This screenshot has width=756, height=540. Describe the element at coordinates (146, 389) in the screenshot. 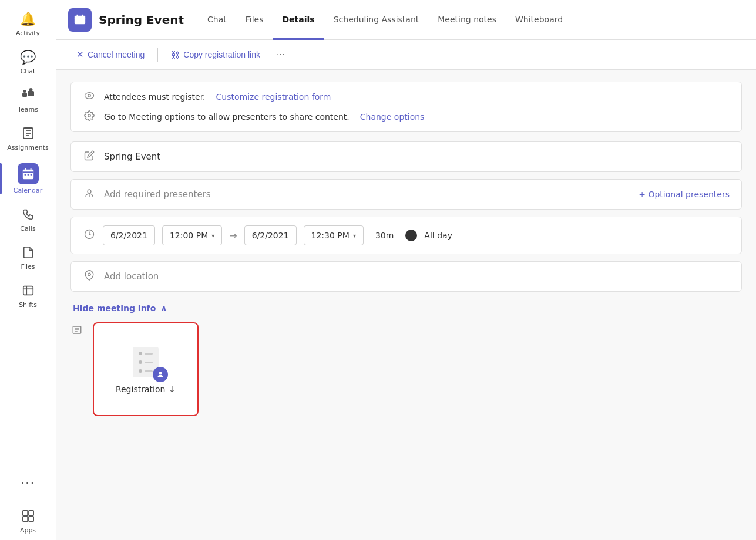

I see `registration-label: Registration ↓` at that location.